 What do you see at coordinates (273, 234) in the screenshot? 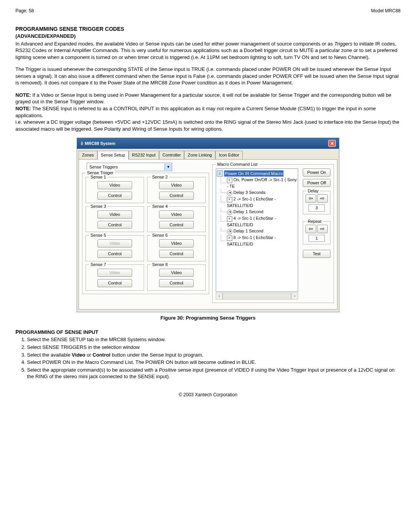
I see `macro-command-list-group: Macro Command List ⇩ Power On IR Command…` at bounding box center [273, 234].